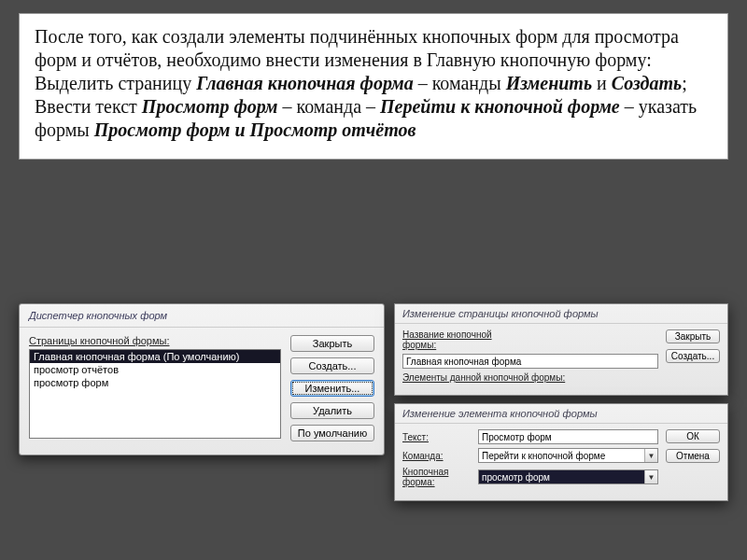 The width and height of the screenshot is (747, 560). What do you see at coordinates (304, 83) in the screenshot?
I see `text-emph: Главная кнопочная форма` at bounding box center [304, 83].